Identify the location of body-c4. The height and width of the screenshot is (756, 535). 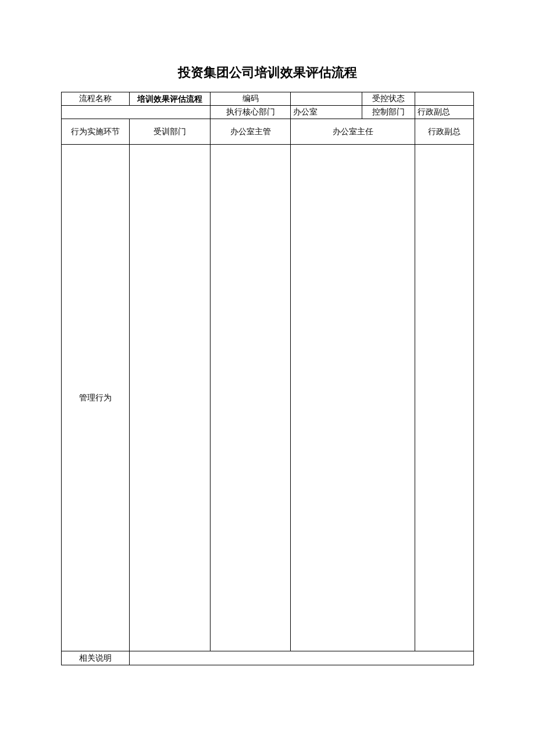
(444, 398).